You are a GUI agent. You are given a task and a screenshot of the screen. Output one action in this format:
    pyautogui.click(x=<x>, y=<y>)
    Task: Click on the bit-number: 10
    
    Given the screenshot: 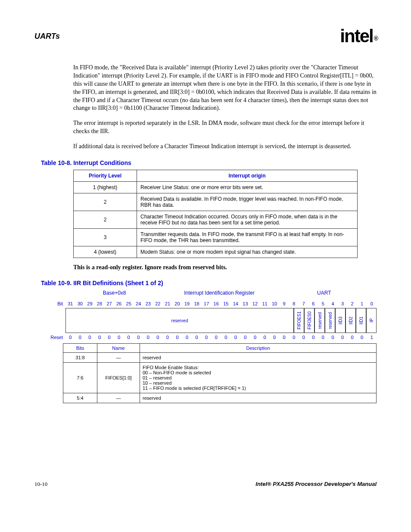 What is the action you would take?
    pyautogui.click(x=275, y=304)
    